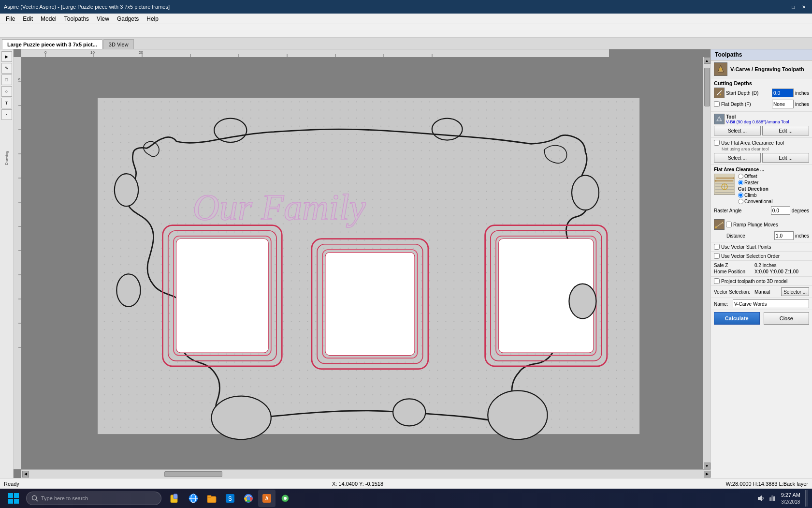 The height and width of the screenshot is (508, 812). Describe the element at coordinates (11, 19) in the screenshot. I see `menu-file: File` at that location.